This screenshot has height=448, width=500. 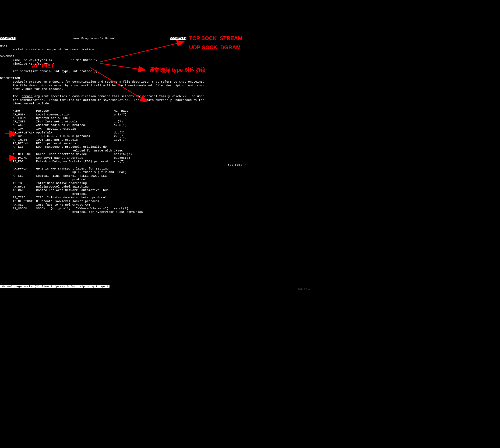 What do you see at coordinates (102, 86) in the screenshot?
I see `description-p1: socket() creates an endpoint for communi…` at bounding box center [102, 86].